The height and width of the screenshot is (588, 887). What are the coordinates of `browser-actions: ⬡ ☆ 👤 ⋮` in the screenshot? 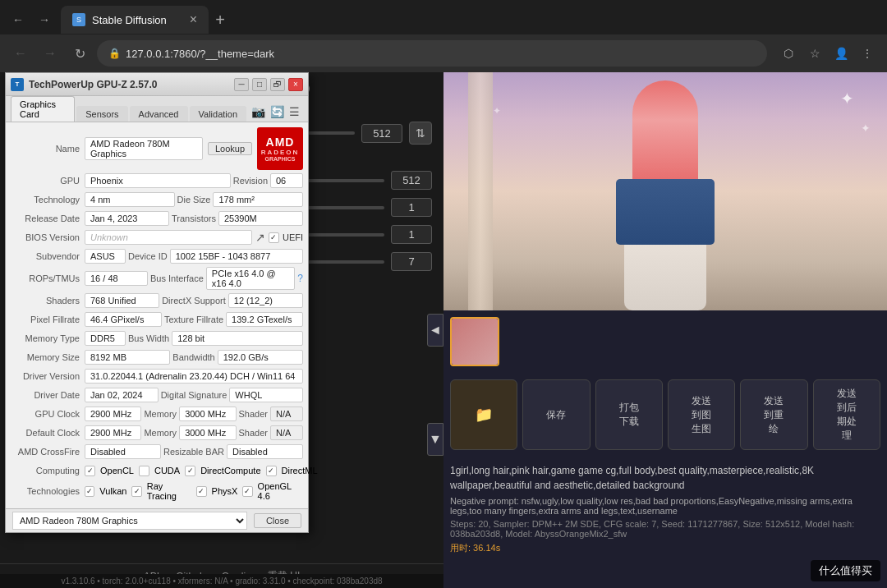 It's located at (828, 53).